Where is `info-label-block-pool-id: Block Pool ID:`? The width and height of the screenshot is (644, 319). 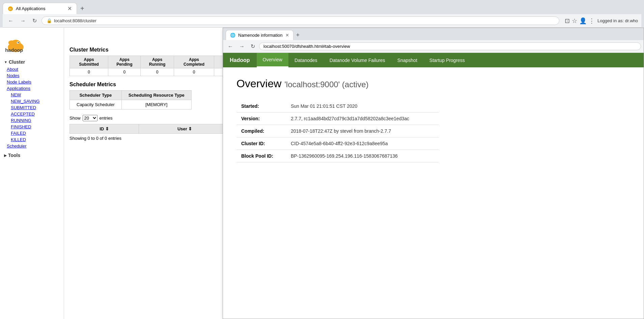 info-label-block-pool-id: Block Pool ID: is located at coordinates (261, 156).